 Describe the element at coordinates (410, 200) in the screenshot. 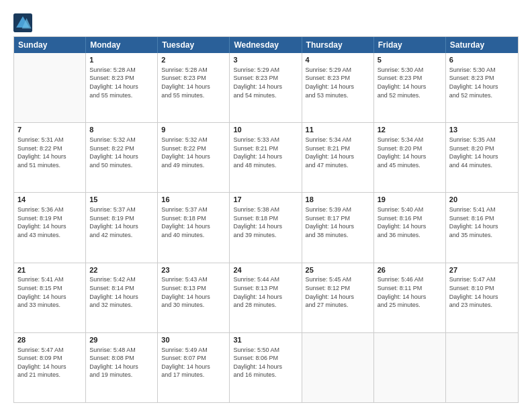

I see `day-number: 19` at that location.